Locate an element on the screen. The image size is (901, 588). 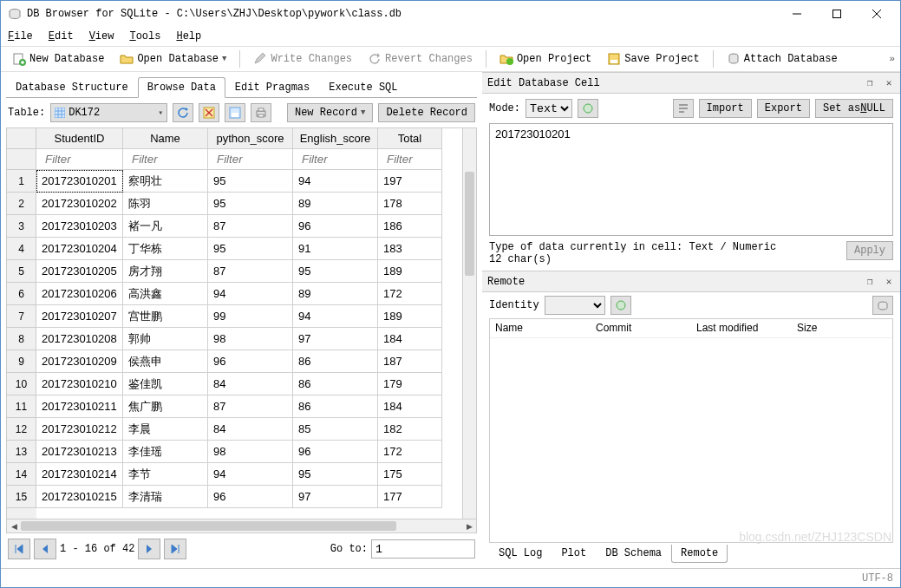
menu-tools: Tools is located at coordinates (145, 36).